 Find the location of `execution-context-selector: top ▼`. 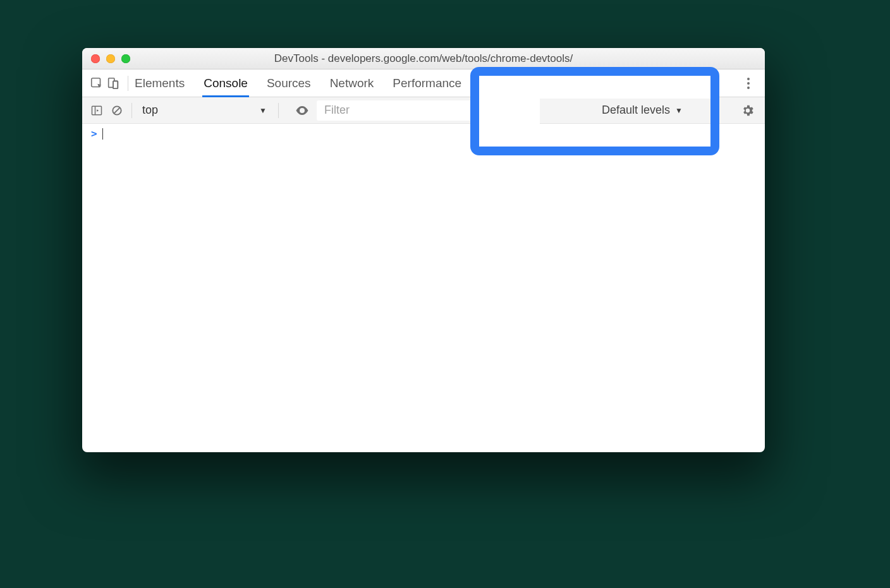

execution-context-selector: top ▼ is located at coordinates (205, 110).